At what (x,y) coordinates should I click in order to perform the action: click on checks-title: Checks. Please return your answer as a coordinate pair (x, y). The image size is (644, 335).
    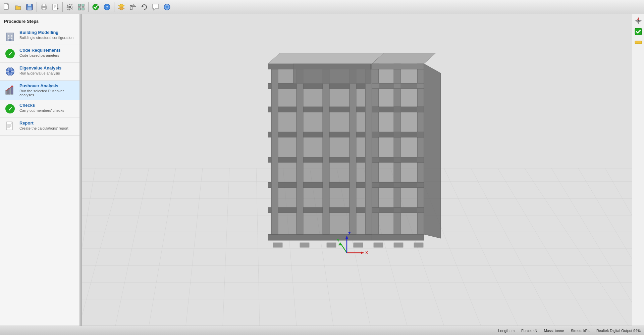
    Looking at the image, I should click on (48, 105).